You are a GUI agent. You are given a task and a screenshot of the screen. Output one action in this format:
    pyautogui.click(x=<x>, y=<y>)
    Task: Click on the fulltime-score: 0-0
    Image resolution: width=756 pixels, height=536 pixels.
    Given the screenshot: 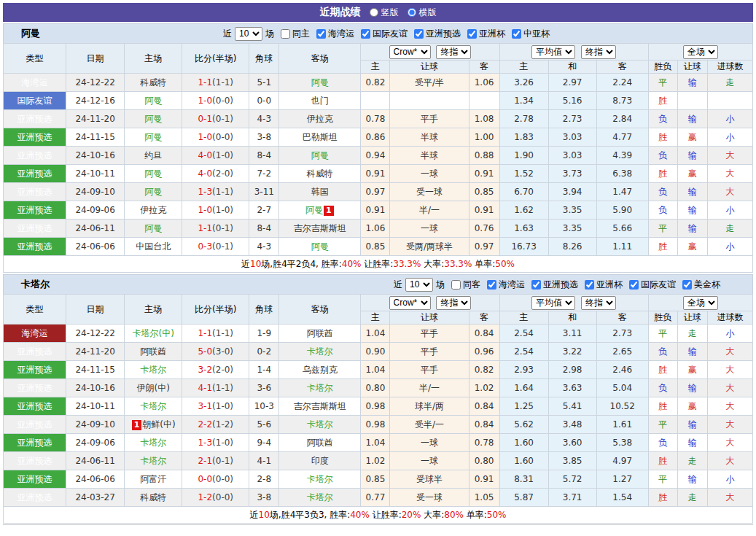 What is the action you would take?
    pyautogui.click(x=205, y=479)
    